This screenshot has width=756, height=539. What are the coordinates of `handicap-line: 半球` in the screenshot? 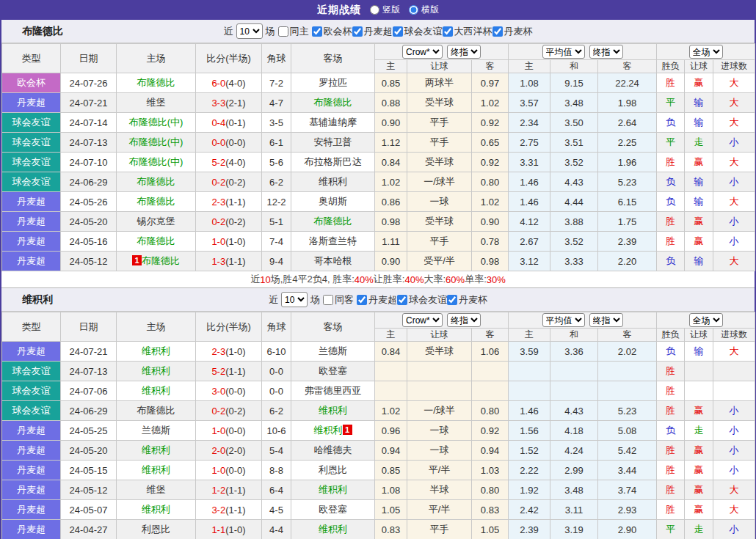 It's located at (440, 490).